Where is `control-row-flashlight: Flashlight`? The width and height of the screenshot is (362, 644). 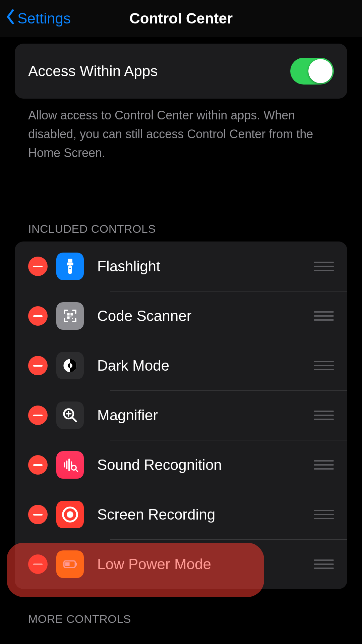 control-row-flashlight: Flashlight is located at coordinates (181, 266).